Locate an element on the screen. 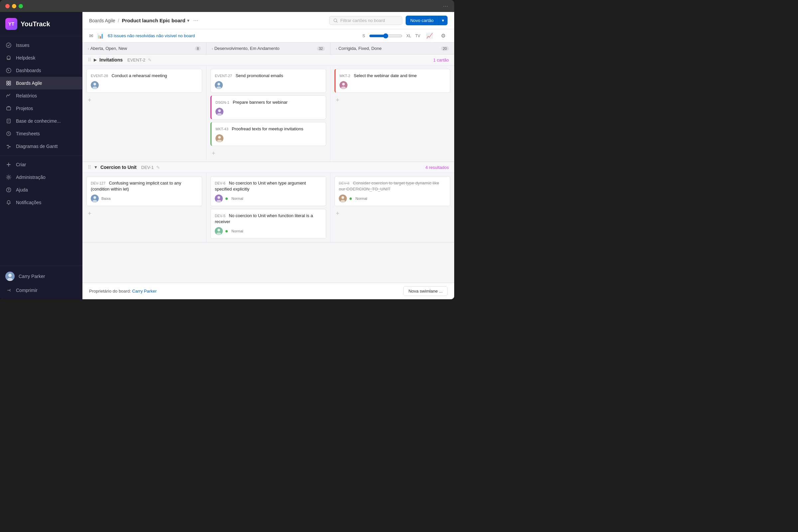 The width and height of the screenshot is (798, 532). card-dev6: DEV-6 No coercion to Unit when type argu… is located at coordinates (268, 191).